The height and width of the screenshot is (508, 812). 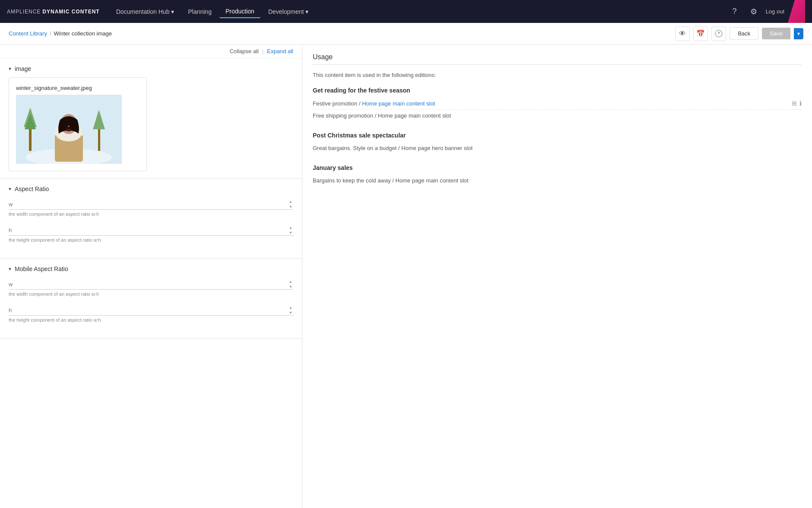 I want to click on aspect-ratio-w-spinner: ▲ ▼, so click(x=291, y=204).